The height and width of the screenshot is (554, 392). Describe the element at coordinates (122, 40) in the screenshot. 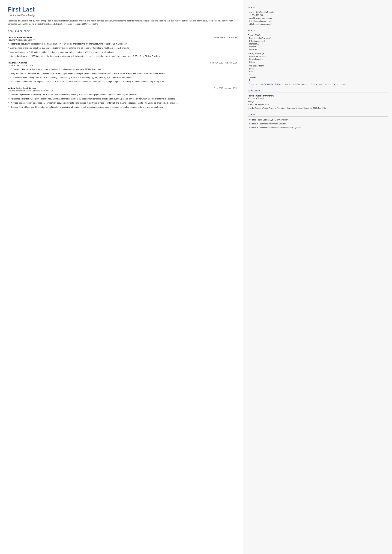

I see `job-1-company: Resume Worded, New York, NY` at that location.